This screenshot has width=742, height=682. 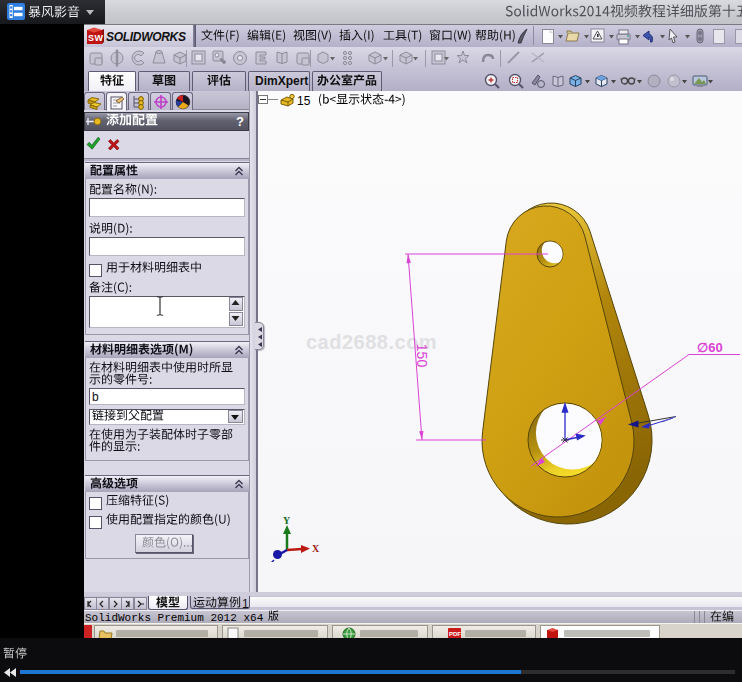 I want to click on svg-text: X, so click(x=316, y=548).